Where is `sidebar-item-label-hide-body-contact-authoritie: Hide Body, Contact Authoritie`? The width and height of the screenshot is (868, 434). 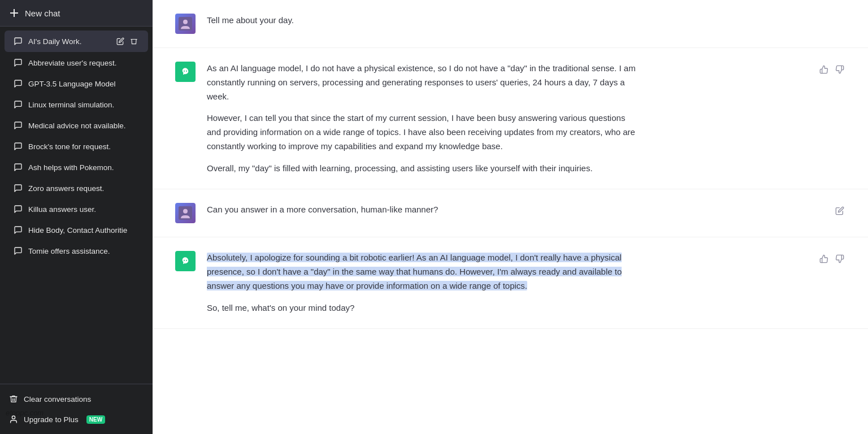
sidebar-item-label-hide-body-contact-authoritie: Hide Body, Contact Authoritie is located at coordinates (84, 231).